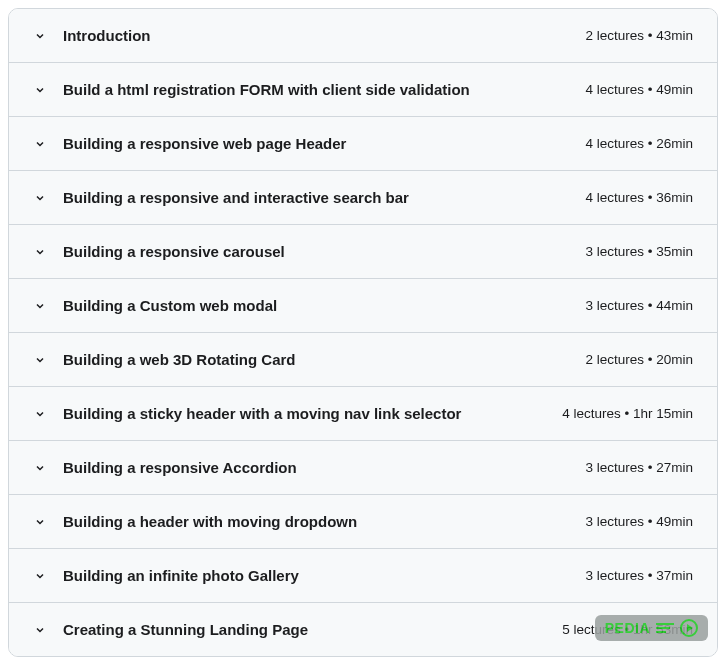  I want to click on section-title: Building a Custom web modal, so click(316, 306).